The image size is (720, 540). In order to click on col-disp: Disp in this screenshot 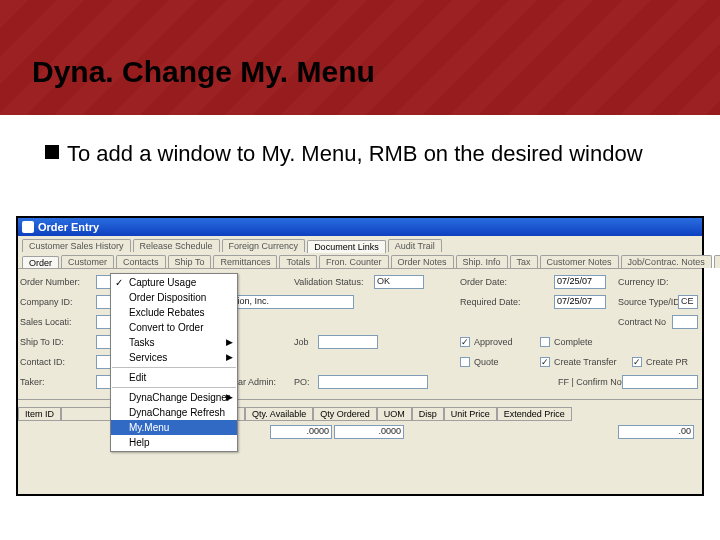, I will do `click(428, 414)`.